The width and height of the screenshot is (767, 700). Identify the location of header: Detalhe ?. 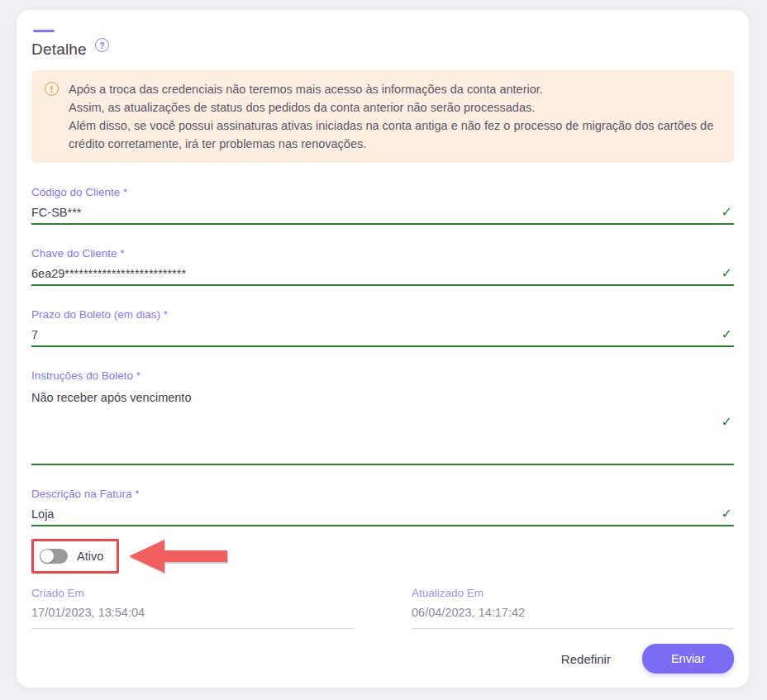
(383, 50).